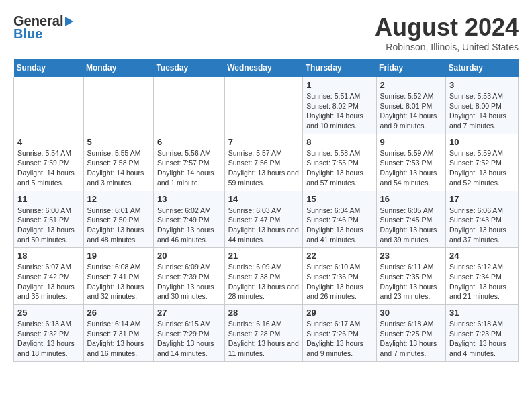  Describe the element at coordinates (266, 68) in the screenshot. I see `weekday-header-row: SundayMondayTuesdayWednesdayThursdayFrid…` at that location.